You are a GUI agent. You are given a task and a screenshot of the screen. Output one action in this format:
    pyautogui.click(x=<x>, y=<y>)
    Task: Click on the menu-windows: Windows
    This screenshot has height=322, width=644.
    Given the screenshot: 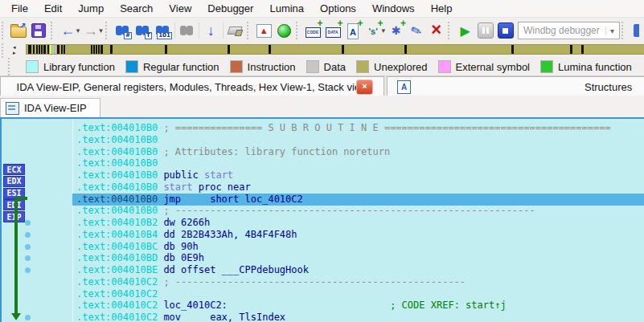 What is the action you would take?
    pyautogui.click(x=394, y=8)
    